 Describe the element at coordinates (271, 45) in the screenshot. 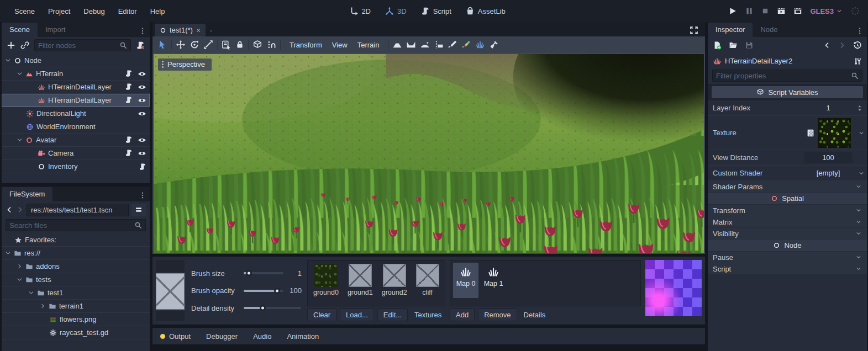

I see `skeleton-options-button` at that location.